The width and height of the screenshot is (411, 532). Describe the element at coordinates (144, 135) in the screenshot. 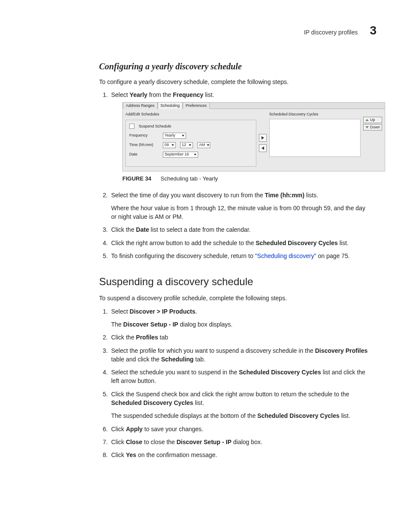

I see `frequency-label: Frequency` at that location.